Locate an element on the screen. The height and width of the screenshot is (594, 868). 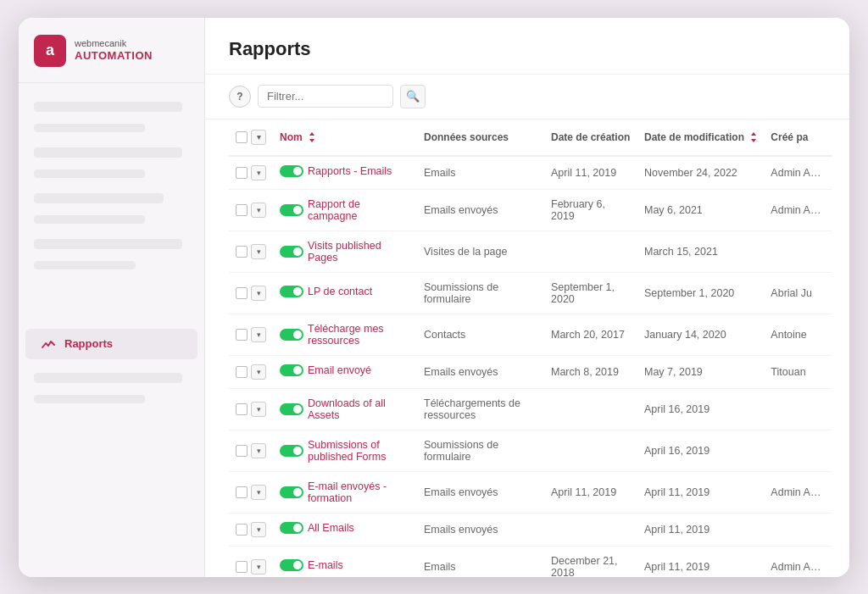
table-row: ▾ LP de contact Soumissions de formulair… is located at coordinates (531, 293).